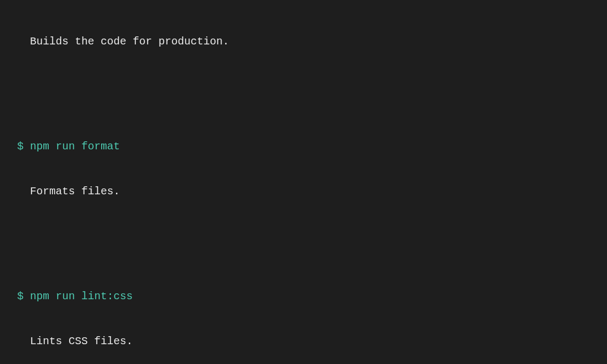 The height and width of the screenshot is (364, 607). What do you see at coordinates (304, 297) in the screenshot?
I see `command-line: $ npm run lint:css` at bounding box center [304, 297].